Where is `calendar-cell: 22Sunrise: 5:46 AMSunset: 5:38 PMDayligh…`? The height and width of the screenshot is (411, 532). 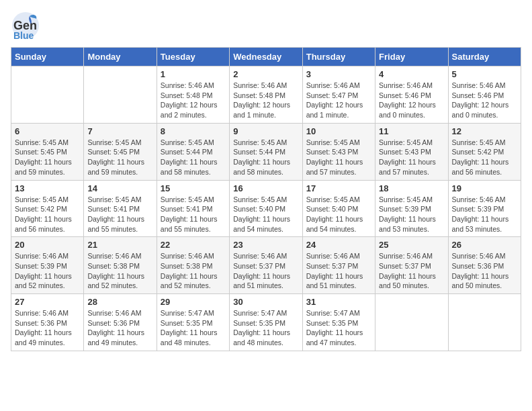 calendar-cell: 22Sunrise: 5:46 AMSunset: 5:38 PMDayligh… is located at coordinates (193, 266).